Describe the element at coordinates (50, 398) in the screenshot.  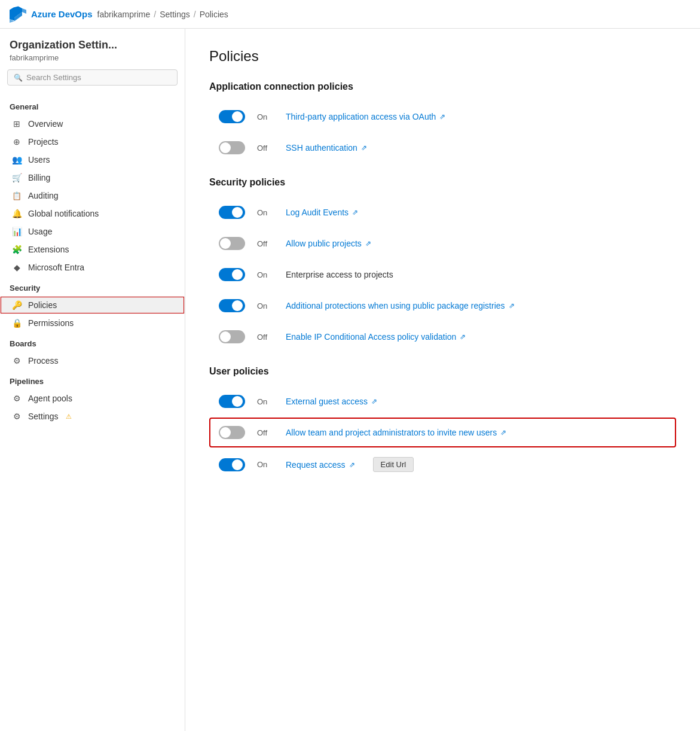
I see `sidebar-item-label: Agent pools` at that location.